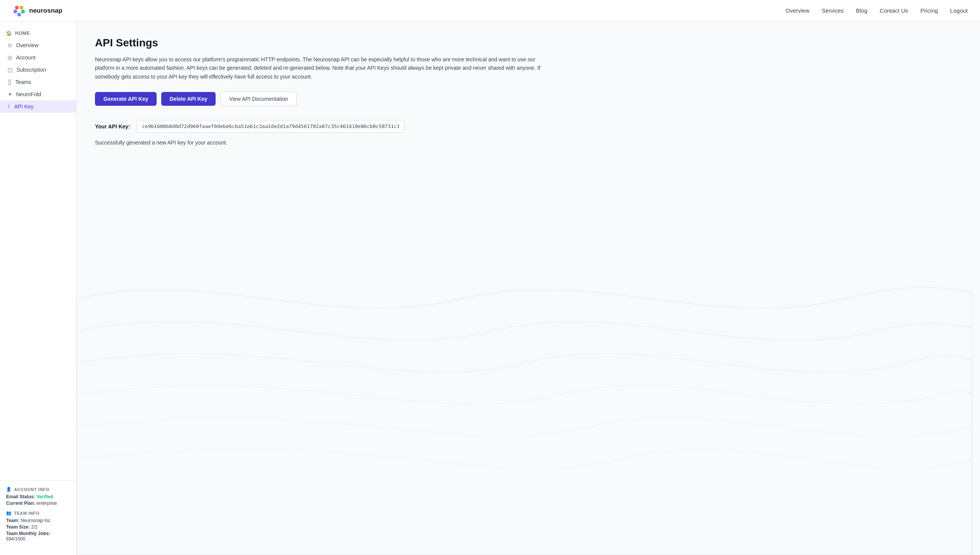  I want to click on current-plan-row: Current Plan: enterprise, so click(38, 503).